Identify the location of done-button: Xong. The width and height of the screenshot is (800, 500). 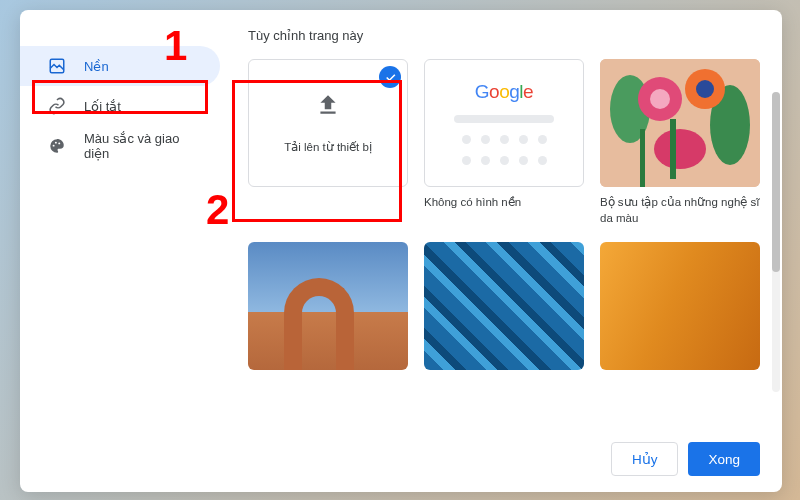
(724, 459).